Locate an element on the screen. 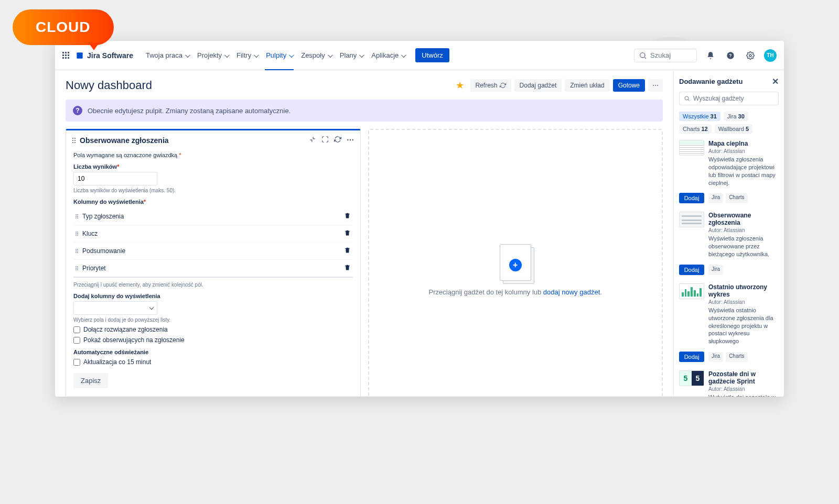 The width and height of the screenshot is (839, 504). info-icon: ? is located at coordinates (78, 111).